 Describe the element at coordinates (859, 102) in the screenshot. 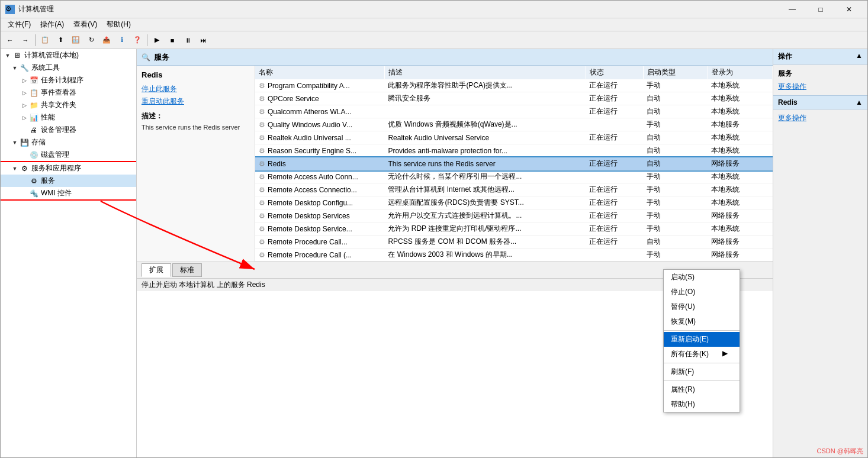

I see `right-panel-redis-collapse: ▲` at that location.